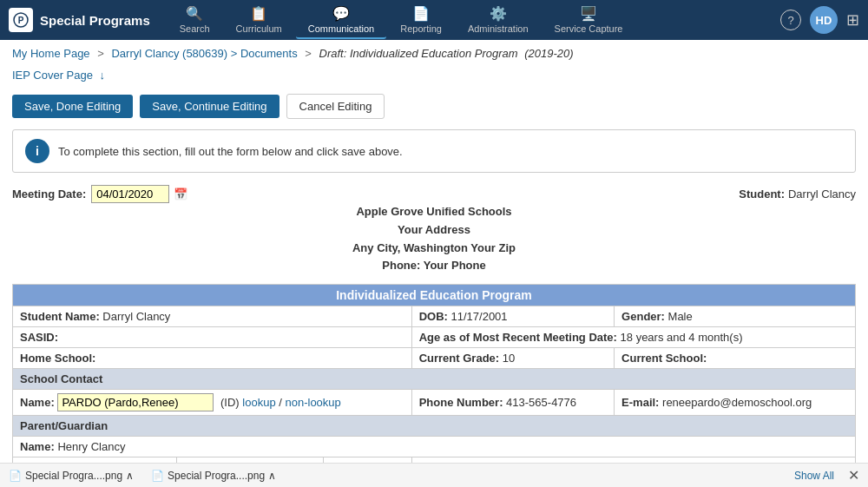  What do you see at coordinates (434, 106) in the screenshot?
I see `action-bar: Save, Done Editing Save, Continue Editin…` at bounding box center [434, 106].